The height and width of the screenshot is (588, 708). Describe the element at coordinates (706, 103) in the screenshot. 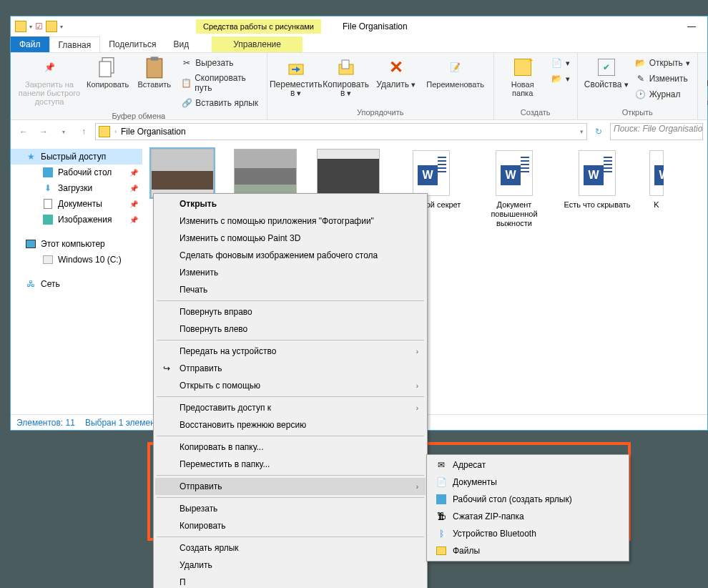

I see `invert-selection-button: ⧉Обратит` at that location.